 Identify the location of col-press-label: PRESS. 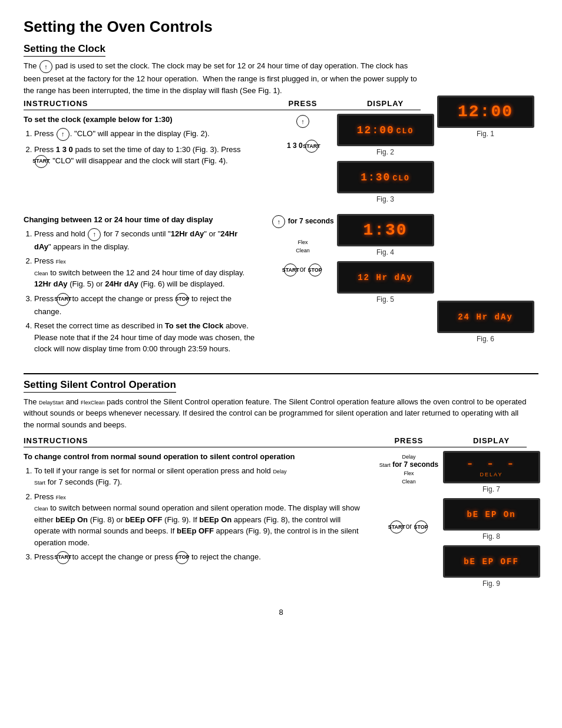
(303, 104).